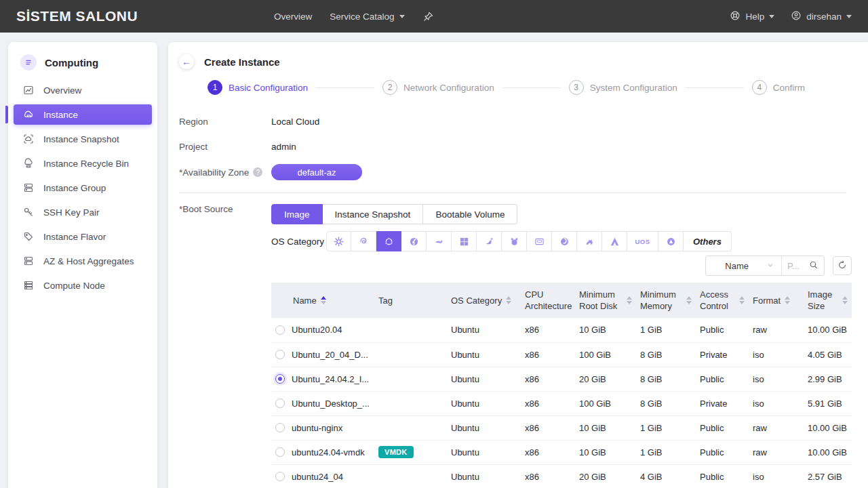  Describe the element at coordinates (28, 62) in the screenshot. I see `computing-menu-icon` at that location.